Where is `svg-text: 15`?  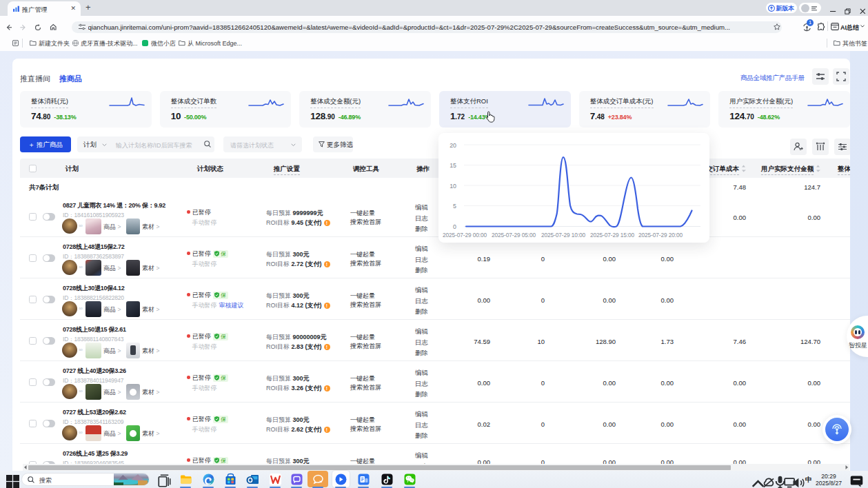
svg-text: 15 is located at coordinates (453, 165).